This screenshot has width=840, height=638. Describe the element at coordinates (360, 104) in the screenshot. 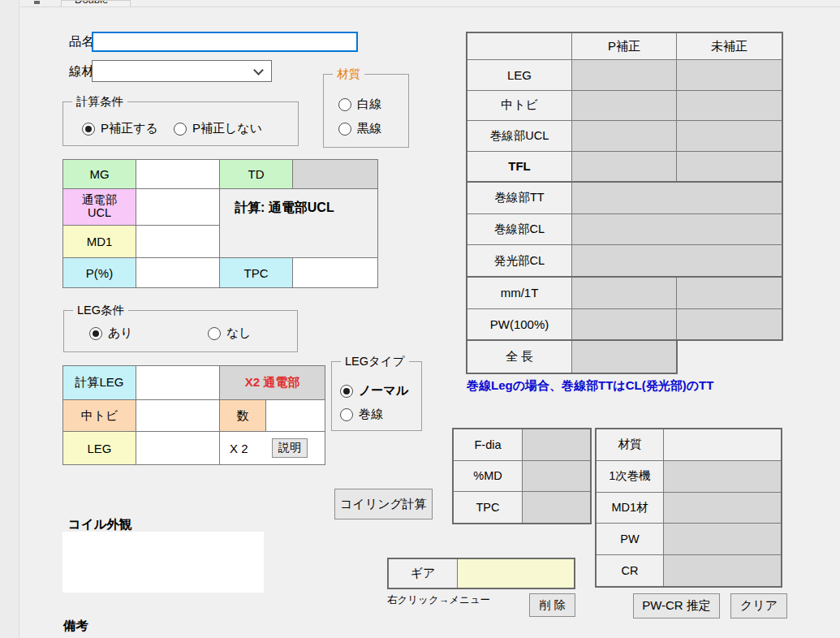

I see `radio-white-wire: 白線` at that location.